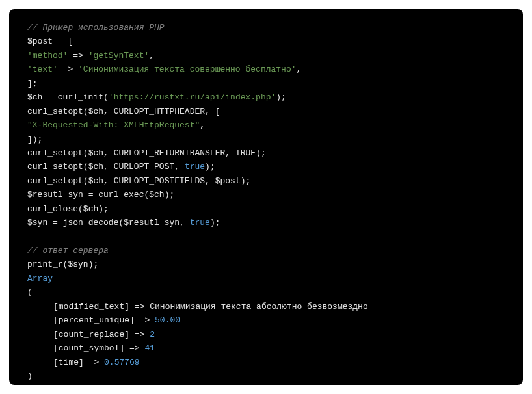 The image size is (532, 394). I want to click on code-line: curl_setopt($ch, CURLOPT_RETURNTRANSFER,…, so click(266, 153).